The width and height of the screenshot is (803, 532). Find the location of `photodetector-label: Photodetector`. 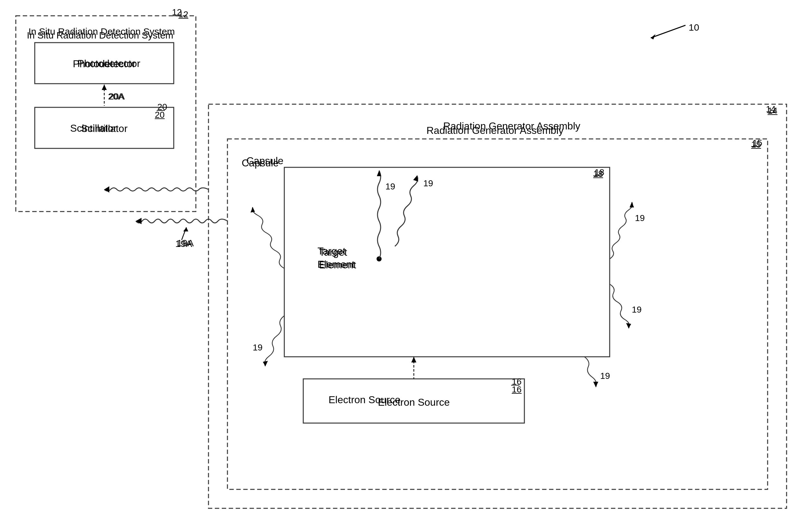

photodetector-label: Photodetector is located at coordinates (109, 64).